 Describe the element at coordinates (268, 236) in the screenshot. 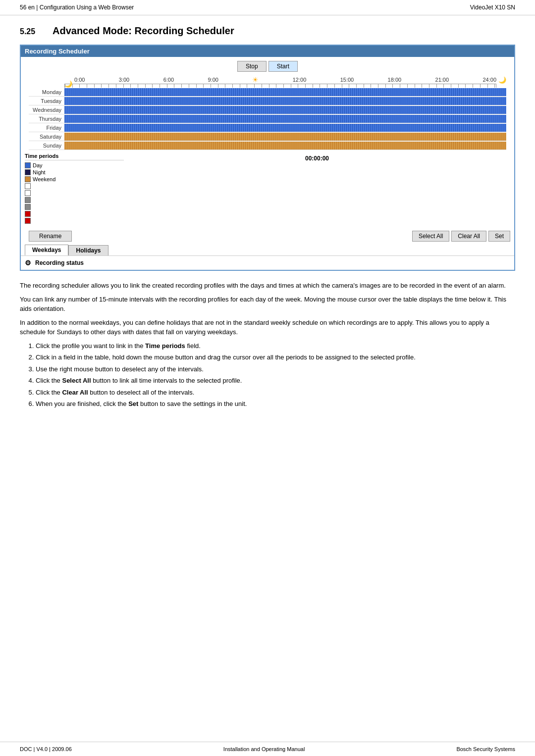

I see `bottom-buttons: Rename Select All Clear All Set` at that location.